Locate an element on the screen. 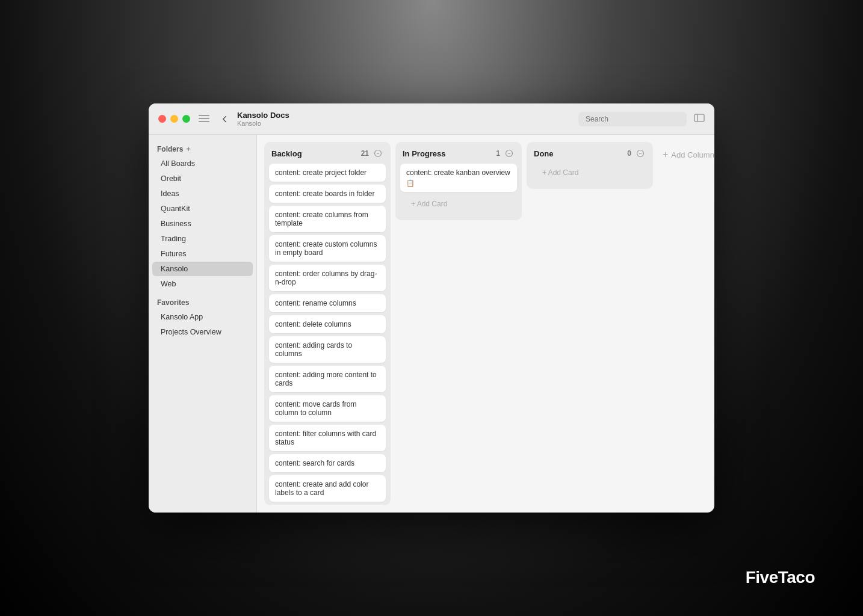 This screenshot has width=863, height=616. card-attachment-icon: 📋 is located at coordinates (459, 183).